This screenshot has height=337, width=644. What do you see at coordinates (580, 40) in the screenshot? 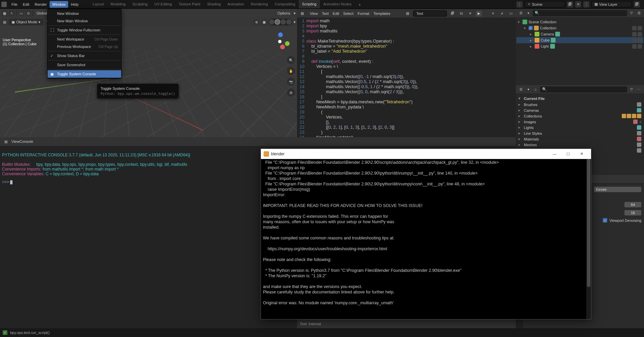
I see `outliner-item-cube: ▸Cube` at bounding box center [580, 40].